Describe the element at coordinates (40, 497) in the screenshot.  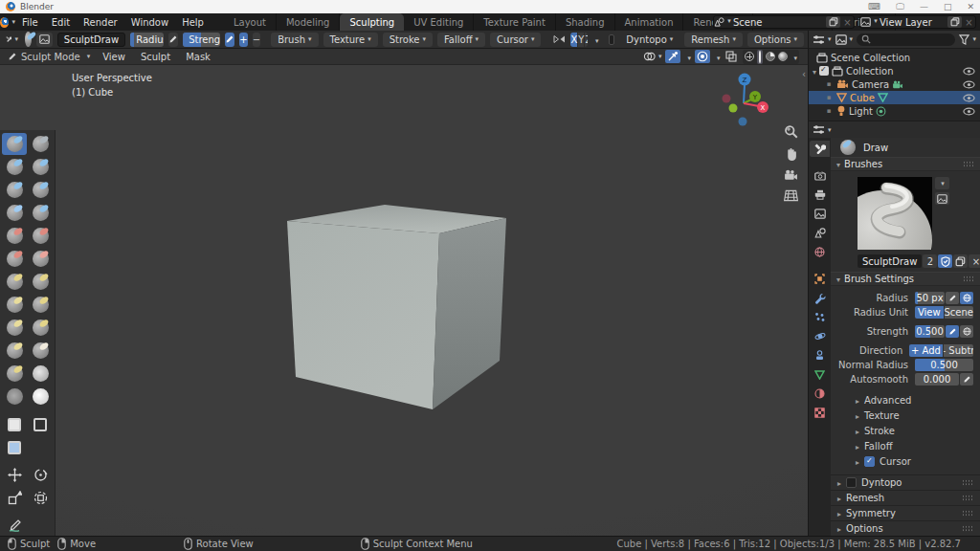
I see `tool-transform` at that location.